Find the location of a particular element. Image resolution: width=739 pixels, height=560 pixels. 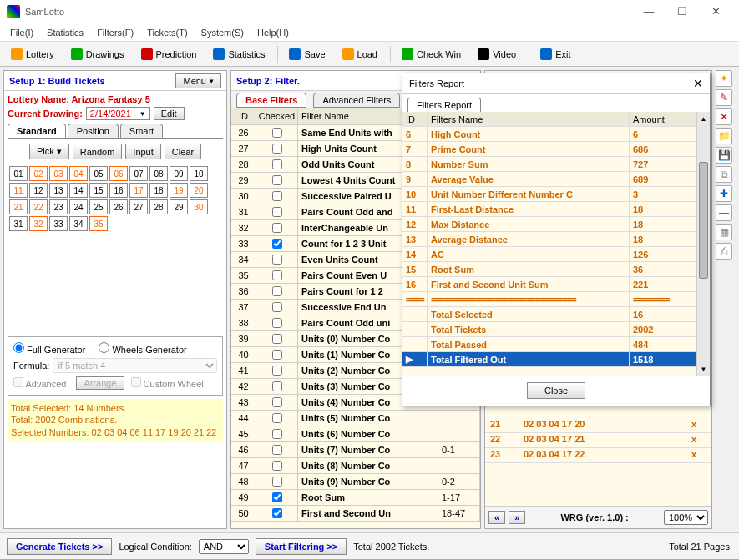

filter-row: 48Units (9) Number Co0-2 is located at coordinates (356, 482).